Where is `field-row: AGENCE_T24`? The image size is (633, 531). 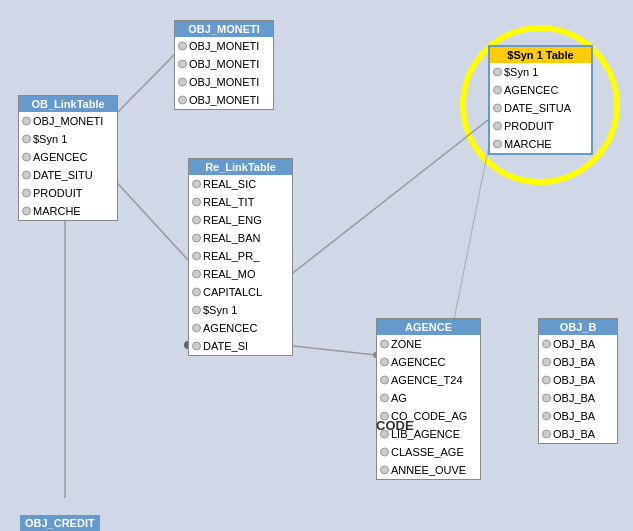 field-row: AGENCE_T24 is located at coordinates (428, 380).